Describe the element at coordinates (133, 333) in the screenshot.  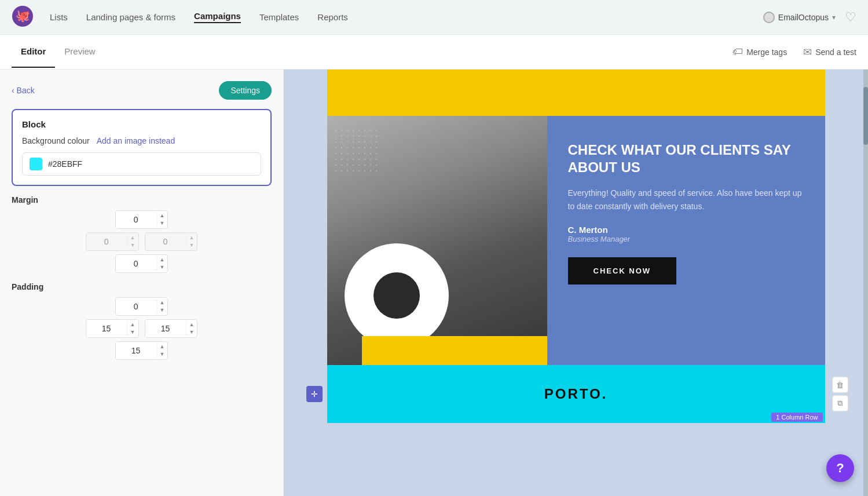
I see `padding-left-down: ▼` at that location.